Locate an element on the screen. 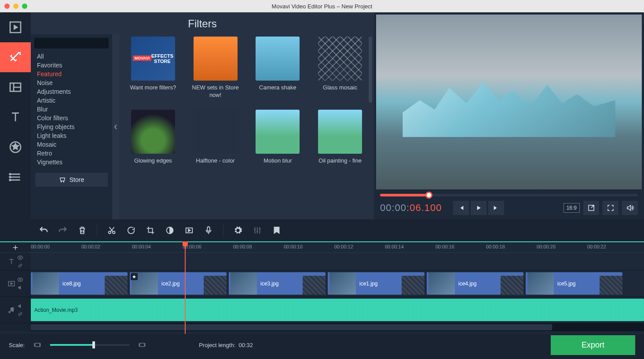 Image resolution: width=644 pixels, height=359 pixels. category-all: All is located at coordinates (71, 56).